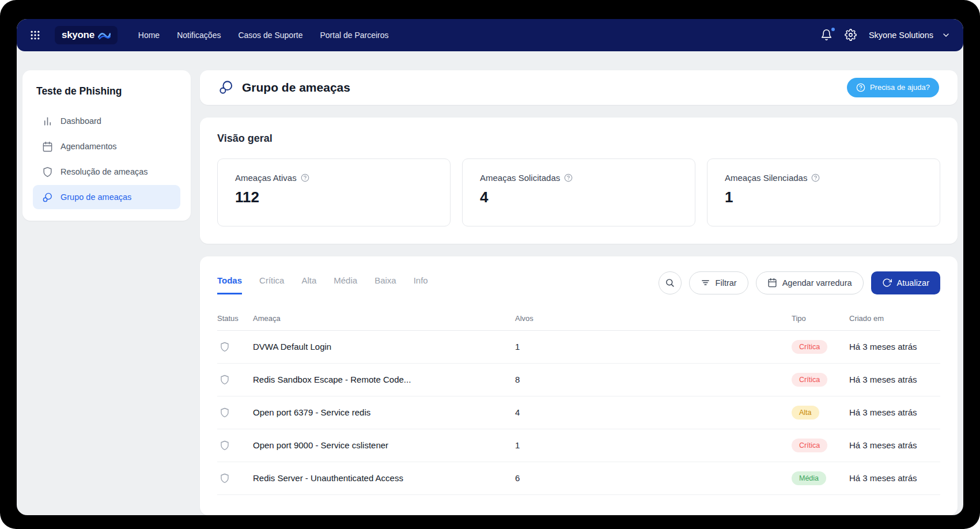  What do you see at coordinates (235, 318) in the screenshot?
I see `column-header-status: Status` at bounding box center [235, 318].